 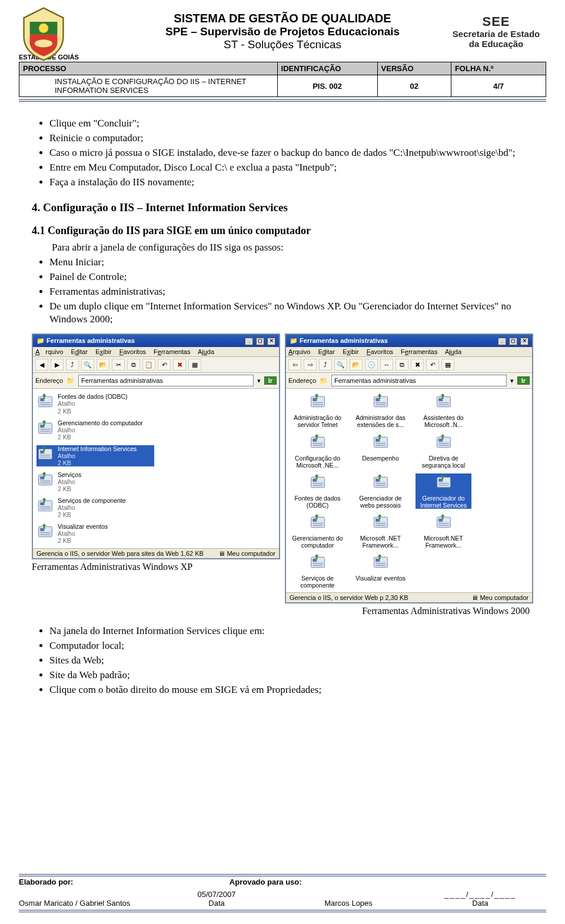 What do you see at coordinates (95, 430) in the screenshot?
I see `list-item: Gerenciamento do computadorAtalho2 KB` at bounding box center [95, 430].